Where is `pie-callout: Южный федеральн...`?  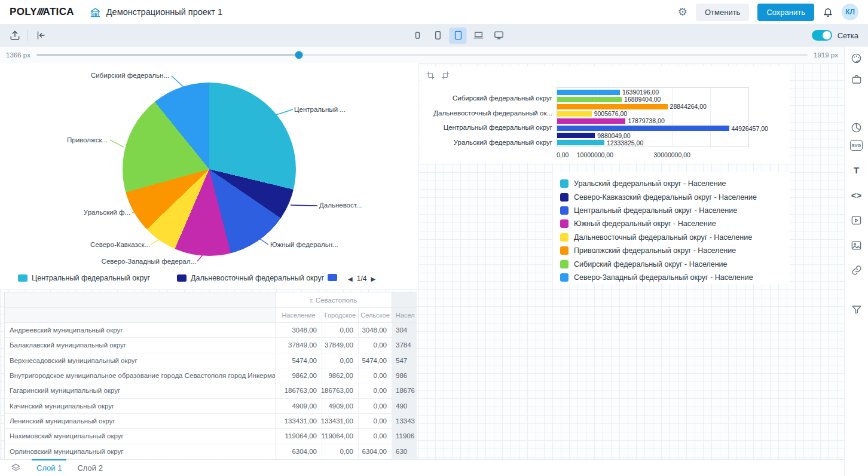 pie-callout: Южный федеральн... is located at coordinates (304, 245).